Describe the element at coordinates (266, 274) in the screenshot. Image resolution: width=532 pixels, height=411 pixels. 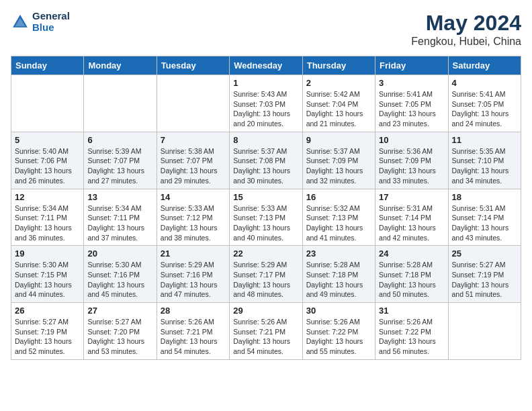
I see `calendar-week-row: 19Sunrise: 5:30 AM Sunset: 7:15 PM Dayli…` at that location.